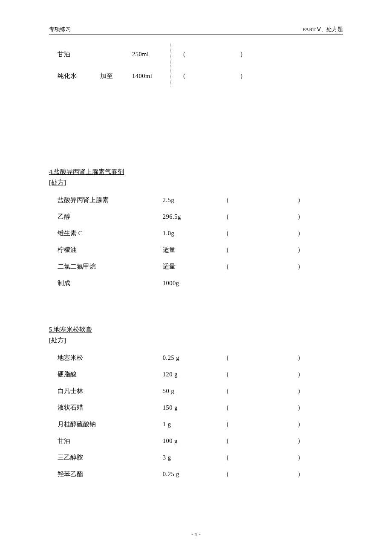  Describe the element at coordinates (110, 217) in the screenshot. I see `ingredient-name: 乙醇` at that location.